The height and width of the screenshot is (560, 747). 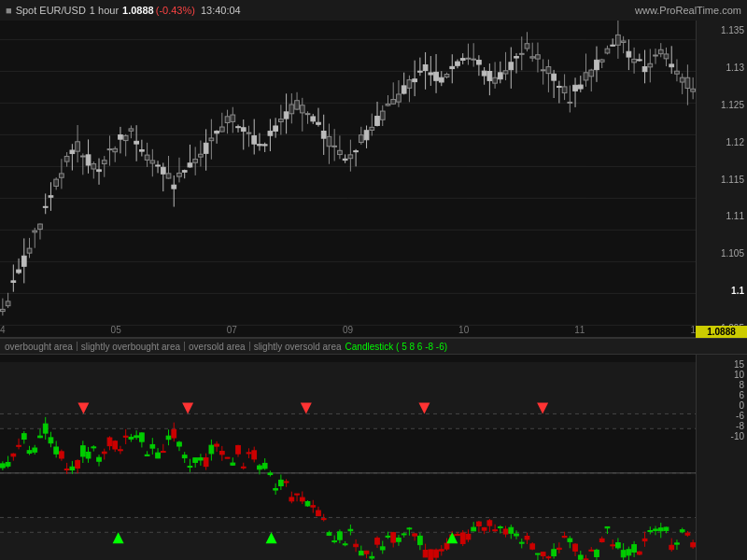 I want to click on ind-level-0: 0, so click(x=741, y=405).